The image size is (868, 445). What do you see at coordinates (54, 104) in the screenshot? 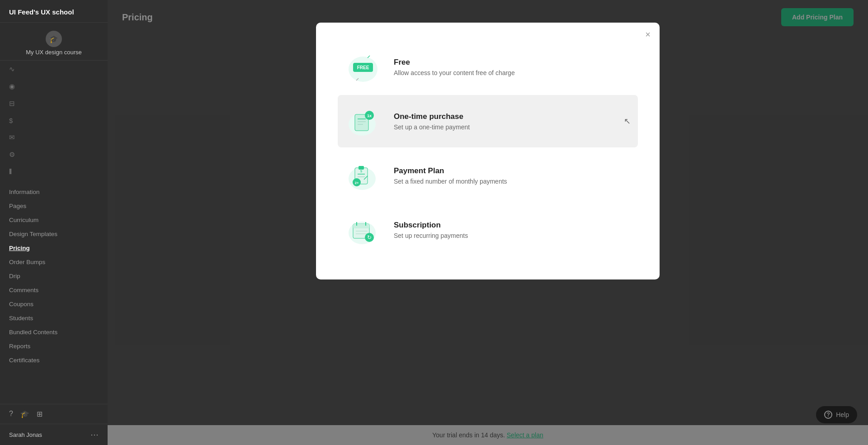
I see `sidebar-icon-dashboard: ⊟` at bounding box center [54, 104].